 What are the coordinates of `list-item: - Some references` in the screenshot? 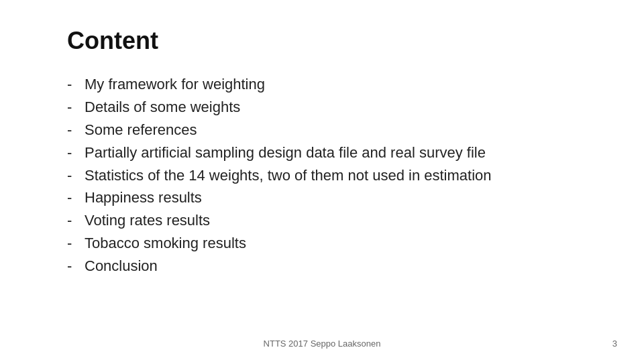 It's located at (335, 130).